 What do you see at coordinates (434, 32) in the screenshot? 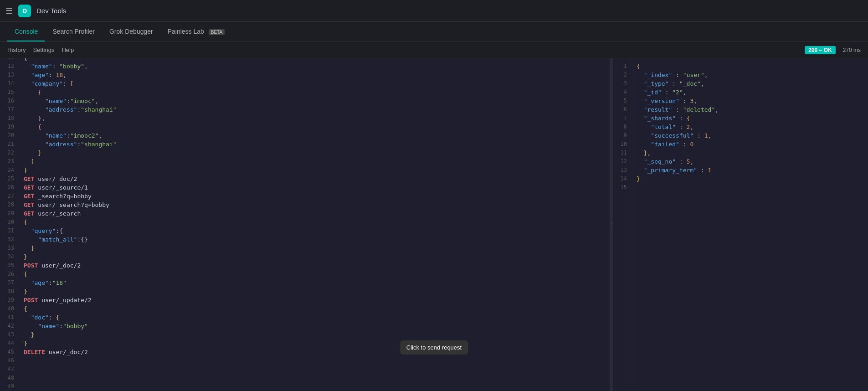
I see `nav-tabs: Console Search Profiler Grok Debugger Pa…` at bounding box center [434, 32].